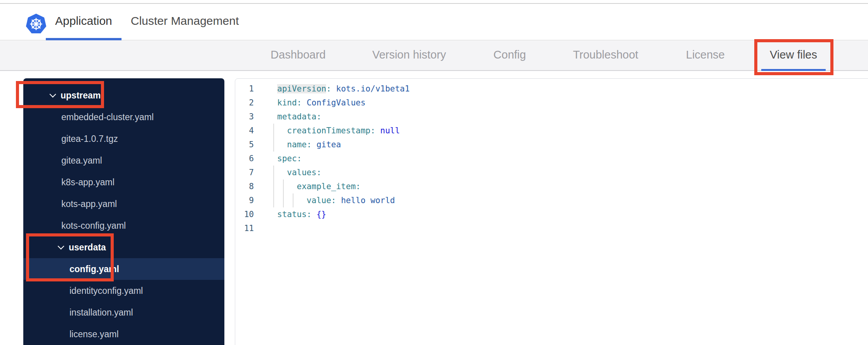 This screenshot has height=345, width=868. I want to click on tree-item-label: embedded-cluster.yaml, so click(108, 117).